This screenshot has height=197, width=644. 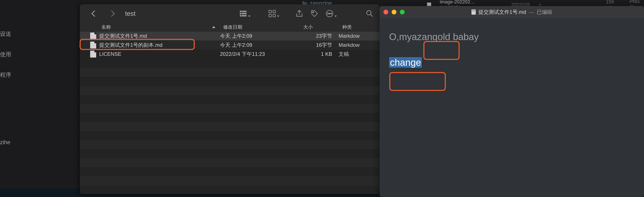 What do you see at coordinates (544, 12) in the screenshot?
I see `title-edited-indicator: 已编辑` at bounding box center [544, 12].